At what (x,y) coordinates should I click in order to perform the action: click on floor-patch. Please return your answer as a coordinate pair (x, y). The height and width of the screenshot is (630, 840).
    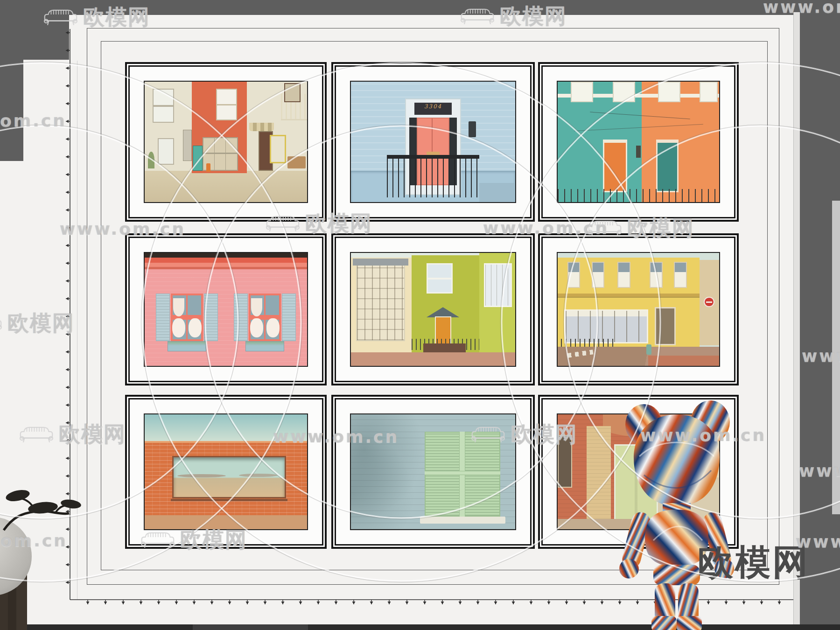
    Looking at the image, I should click on (250, 627).